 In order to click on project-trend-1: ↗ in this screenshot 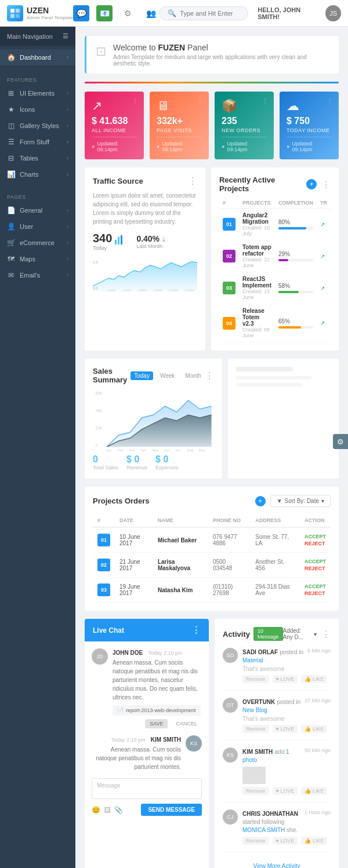, I will do `click(324, 256)`.